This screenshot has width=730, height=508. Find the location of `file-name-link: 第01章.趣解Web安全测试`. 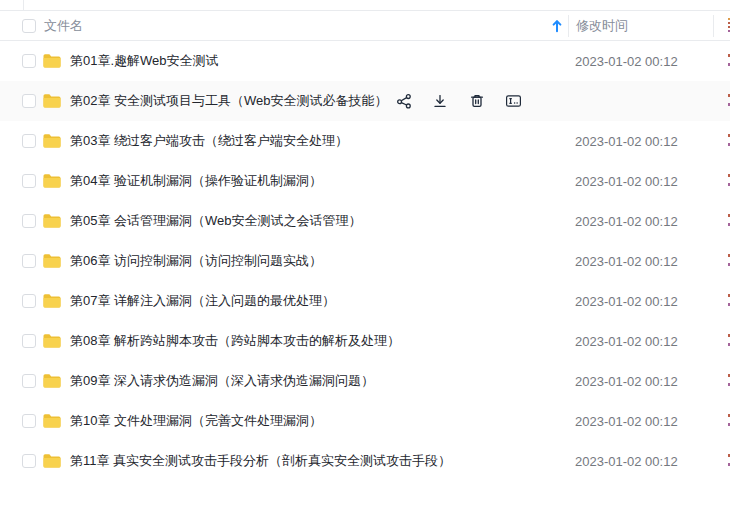

file-name-link: 第01章.趣解Web安全测试 is located at coordinates (144, 61).